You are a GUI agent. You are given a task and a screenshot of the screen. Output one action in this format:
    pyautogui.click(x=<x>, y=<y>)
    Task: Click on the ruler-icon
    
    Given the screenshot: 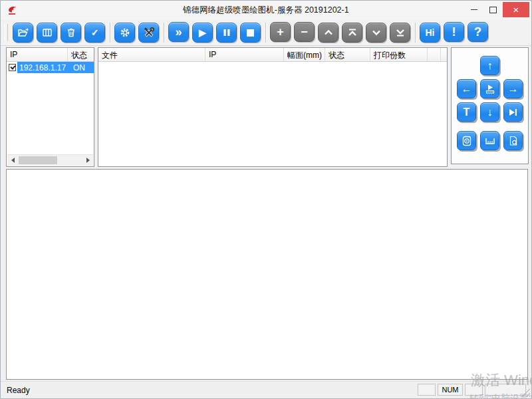 What is the action you would take?
    pyautogui.click(x=490, y=141)
    